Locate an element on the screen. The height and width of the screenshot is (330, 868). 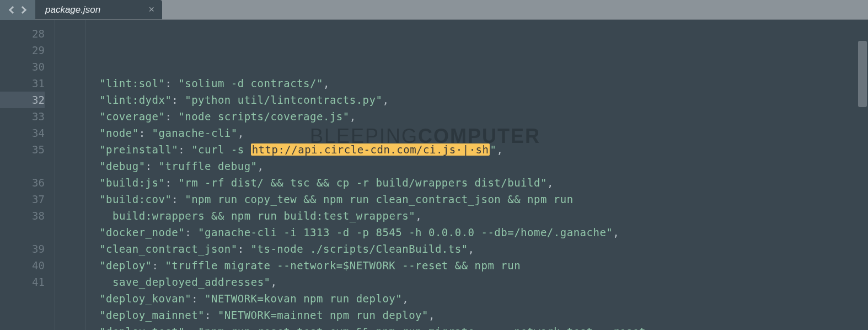
code-line: "coverage": "node scripts/coverage.js", is located at coordinates (373, 116).